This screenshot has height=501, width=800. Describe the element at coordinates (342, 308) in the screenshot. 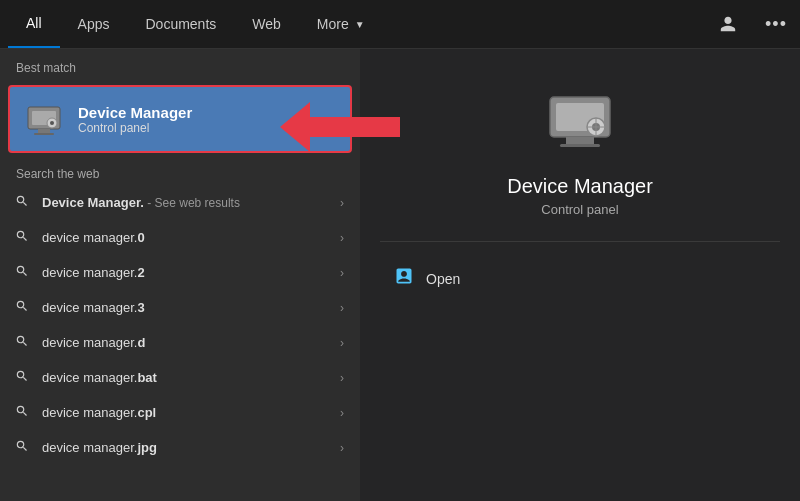

I see `chevron-icon-4: ›` at that location.